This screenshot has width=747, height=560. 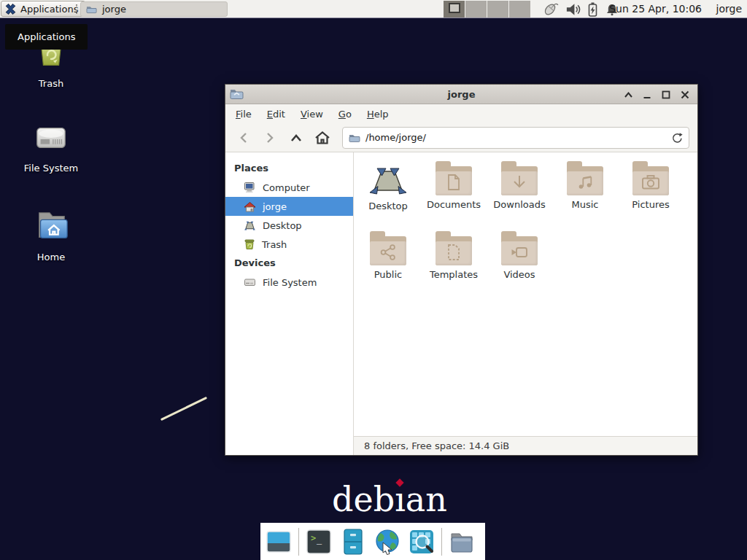 What do you see at coordinates (462, 542) in the screenshot?
I see `directory-menu-icon` at bounding box center [462, 542].